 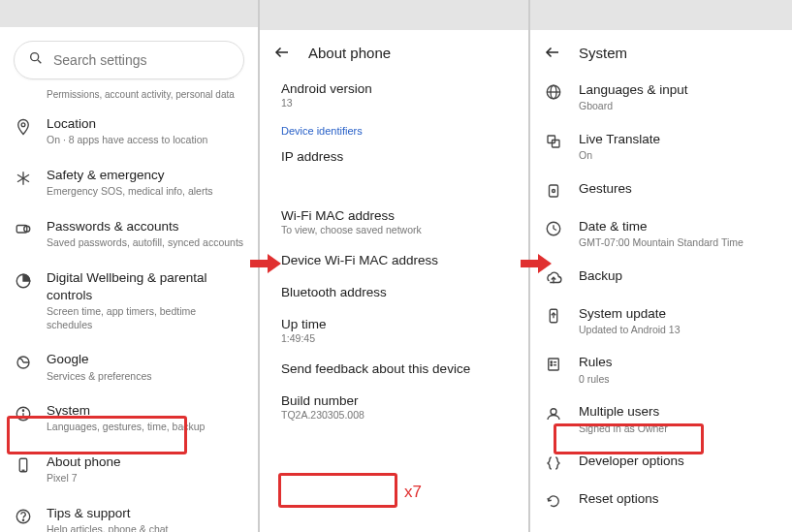 What do you see at coordinates (603, 52) in the screenshot?
I see `header-title: System` at bounding box center [603, 52].